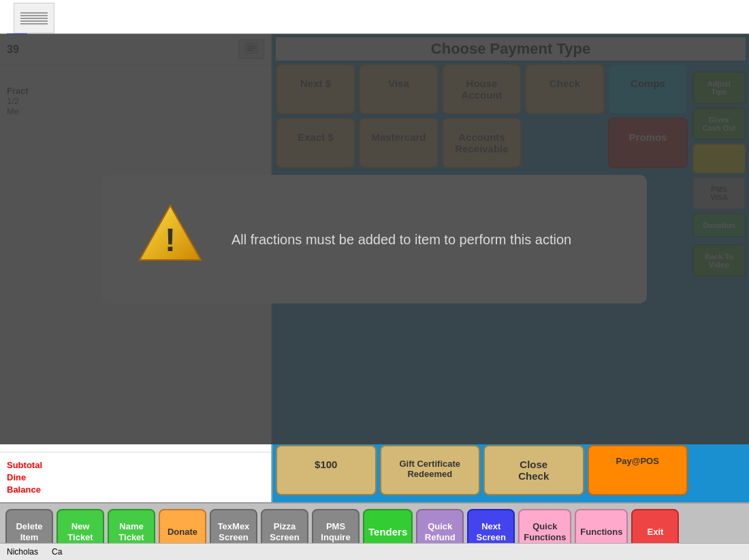 The image size is (749, 560). Describe the element at coordinates (136, 478) in the screenshot. I see `dine-row: Dine` at that location.